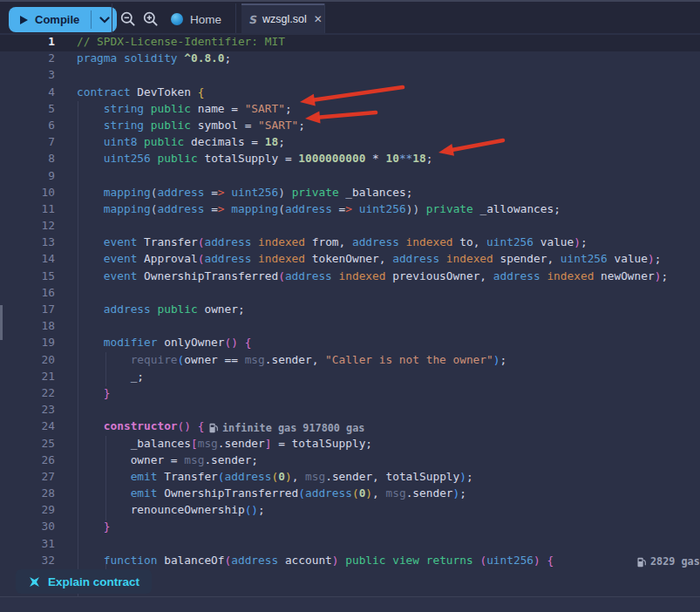  What do you see at coordinates (350, 194) in the screenshot?
I see `code-line: 10 mapping(address => uint256) private _…` at bounding box center [350, 194].